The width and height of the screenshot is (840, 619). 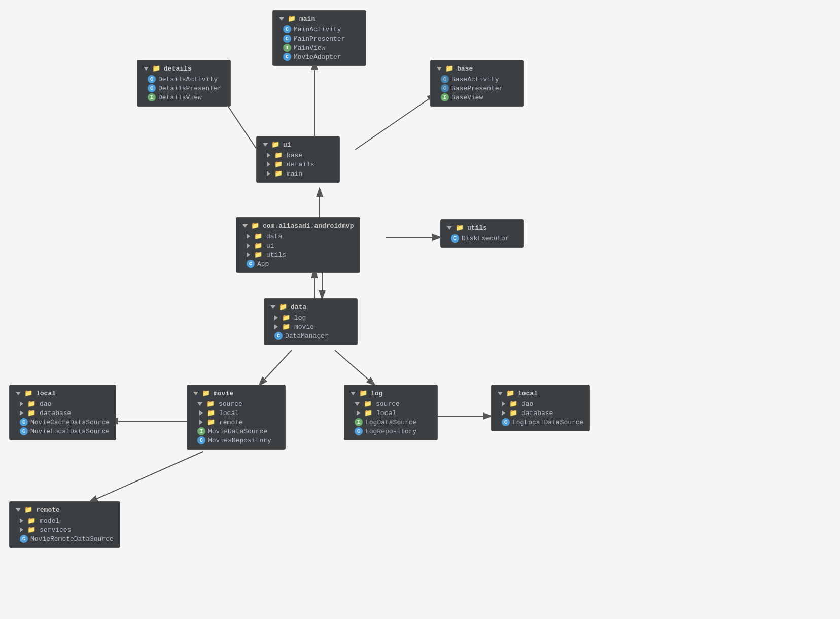 I want to click on item-label: MainActivity, so click(x=318, y=29).